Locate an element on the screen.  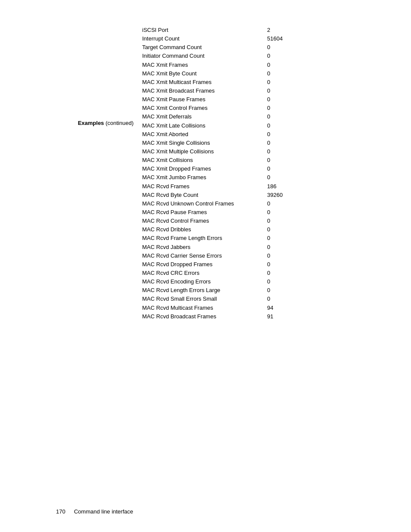
table-row: MAC Xmit Aborted0 is located at coordinates (222, 134).